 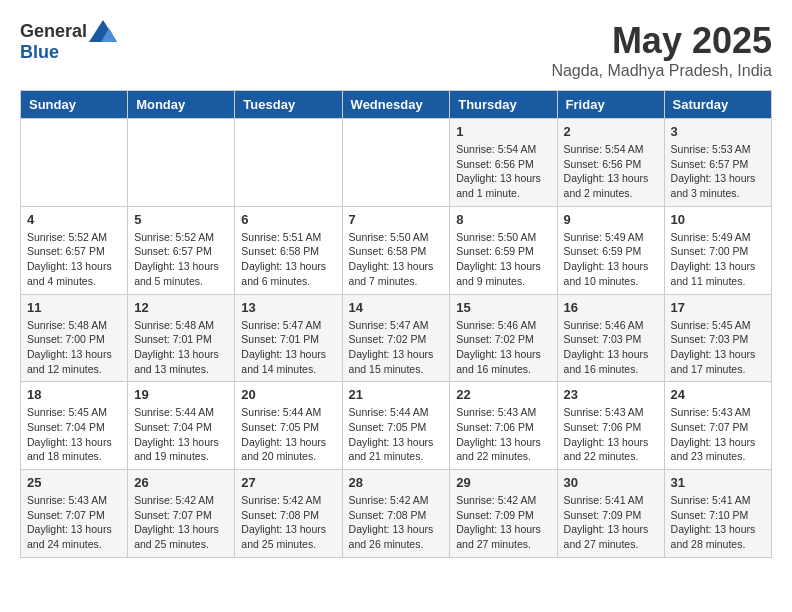 I want to click on calendar-cell: 25Sunrise: 5:43 AM Sunset: 7:07 PM Dayli…, so click(x=74, y=514).